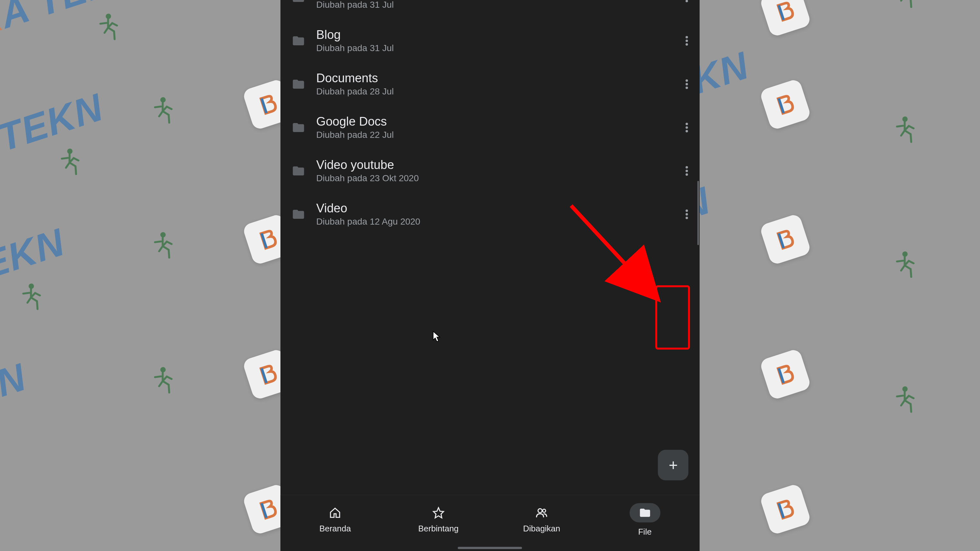 Image resolution: width=980 pixels, height=551 pixels. What do you see at coordinates (687, 171) in the screenshot?
I see `more-menu-video-youtube` at bounding box center [687, 171].